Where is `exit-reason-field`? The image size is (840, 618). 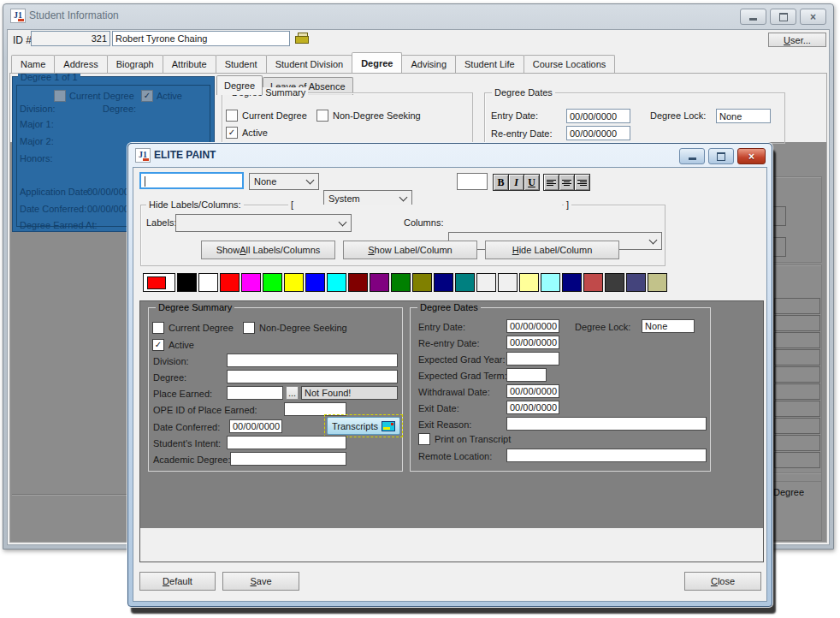
exit-reason-field is located at coordinates (606, 424).